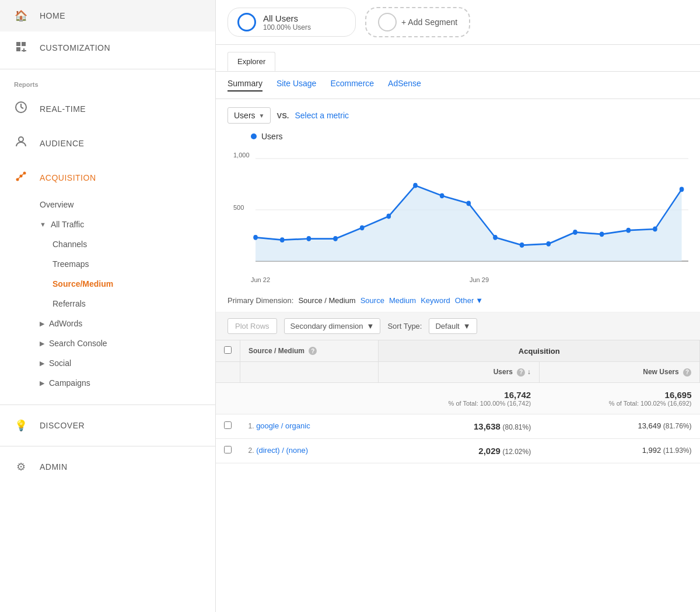  Describe the element at coordinates (228, 372) in the screenshot. I see `th-empty` at that location.